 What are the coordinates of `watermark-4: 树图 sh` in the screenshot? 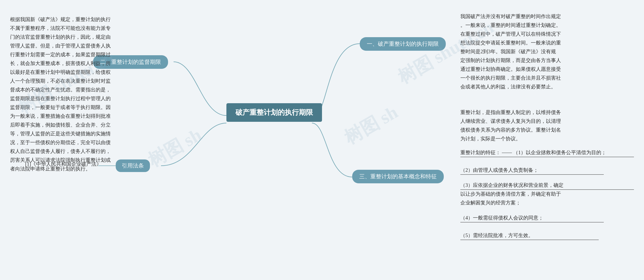 It's located at (371, 125).